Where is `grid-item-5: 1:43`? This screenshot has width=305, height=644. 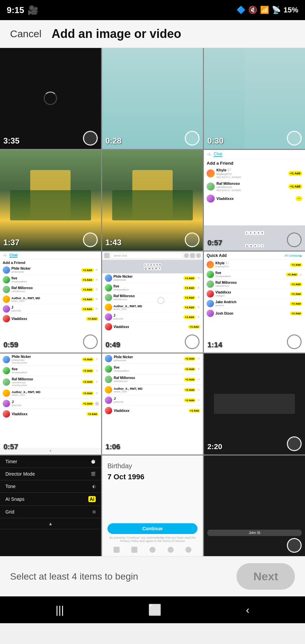
grid-item-5: 1:43 is located at coordinates (152, 201).